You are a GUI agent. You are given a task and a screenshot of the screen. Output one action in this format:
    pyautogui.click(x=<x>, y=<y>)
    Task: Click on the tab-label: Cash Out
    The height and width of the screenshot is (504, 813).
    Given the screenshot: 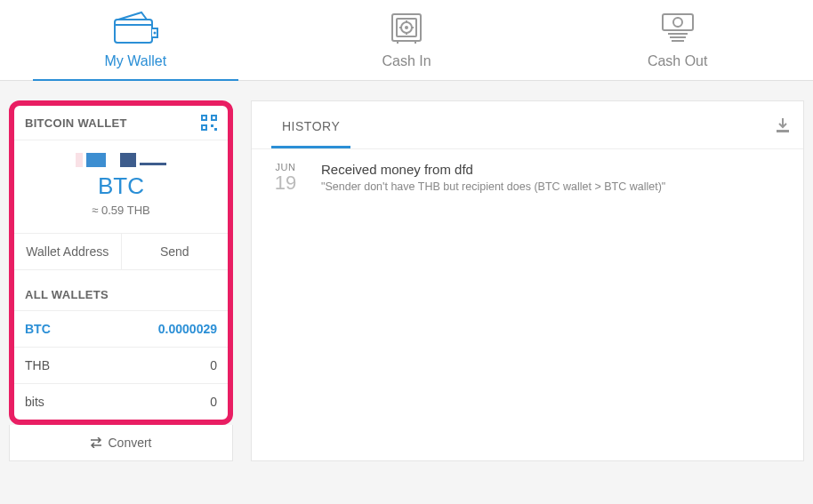 What is the action you would take?
    pyautogui.click(x=678, y=61)
    